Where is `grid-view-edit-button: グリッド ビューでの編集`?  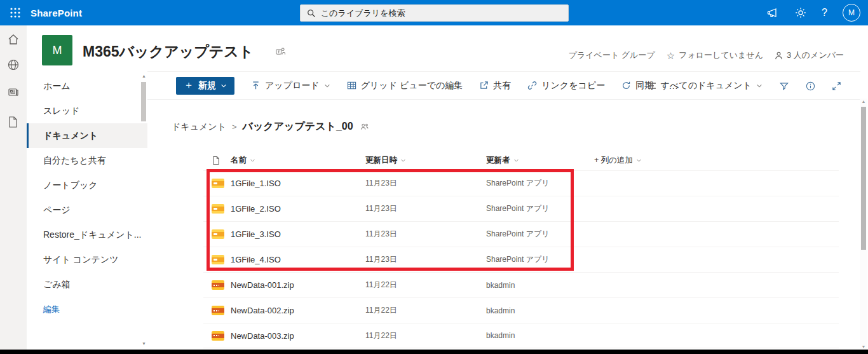 grid-view-edit-button: グリッド ビューでの編集 is located at coordinates (405, 86).